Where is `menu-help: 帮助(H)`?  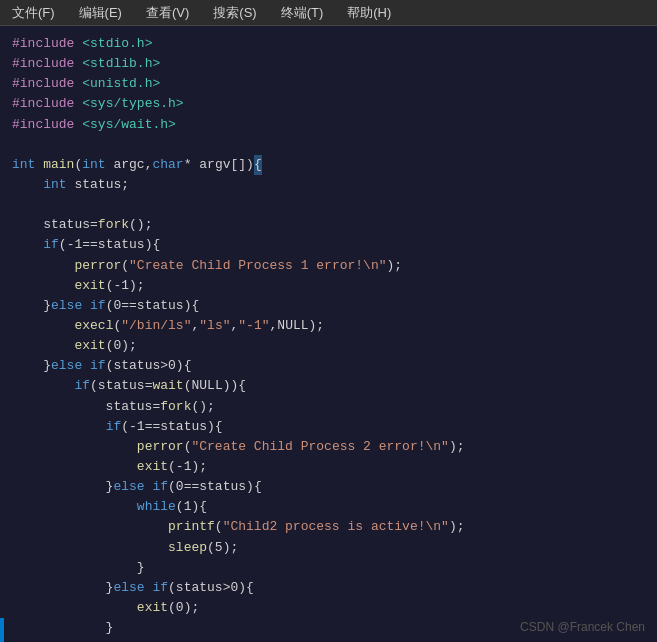
menu-help: 帮助(H) is located at coordinates (369, 13).